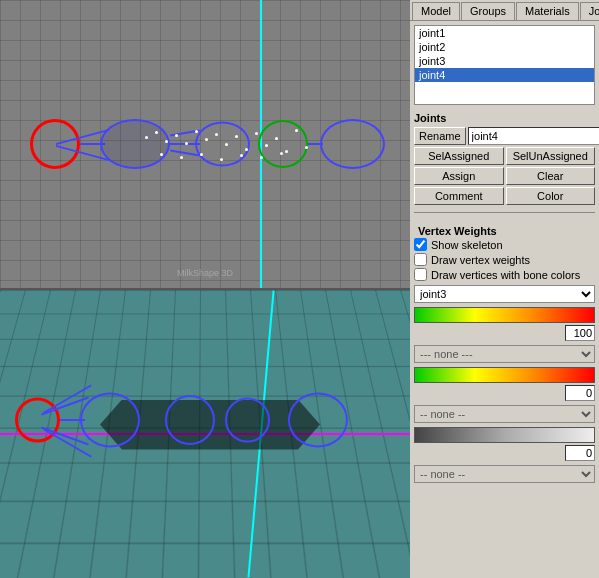 The width and height of the screenshot is (599, 578). Describe the element at coordinates (504, 10) in the screenshot. I see `tabs-bar: Model Groups Materials Joints` at that location.